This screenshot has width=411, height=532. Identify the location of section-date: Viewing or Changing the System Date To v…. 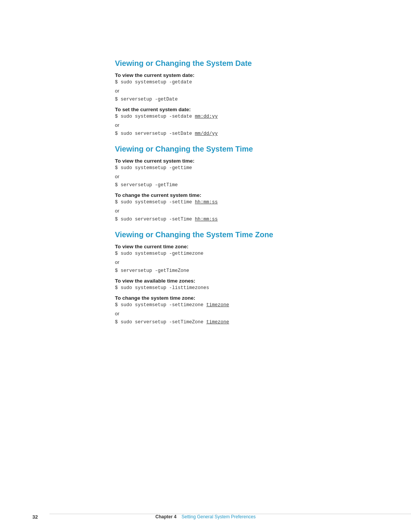
(240, 97).